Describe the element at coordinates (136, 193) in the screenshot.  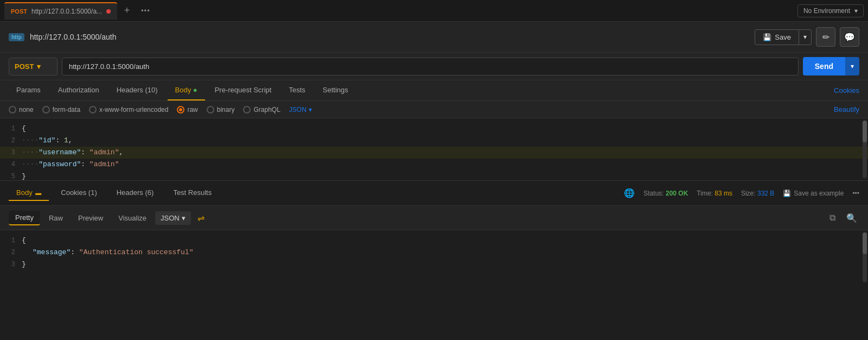
I see `response-tab-headers: Headers (6)` at that location.